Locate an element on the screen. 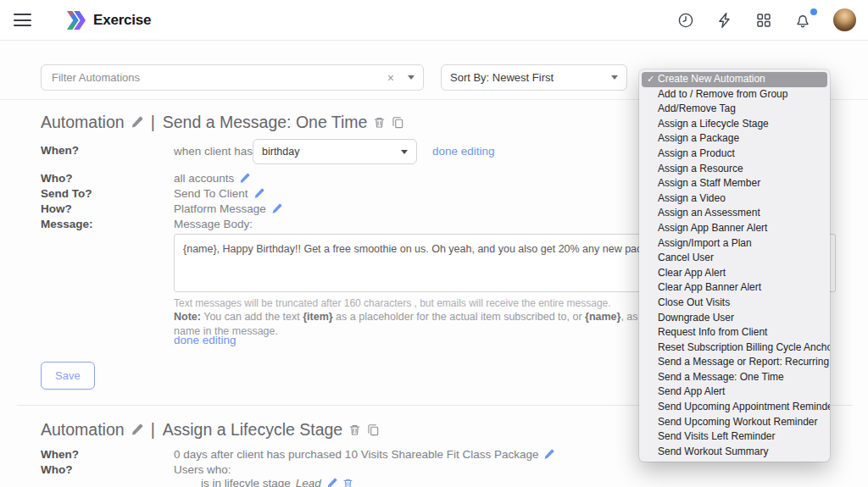 Image resolution: width=868 pixels, height=487 pixels. menu-item: Send a Message: One Time is located at coordinates (734, 378).